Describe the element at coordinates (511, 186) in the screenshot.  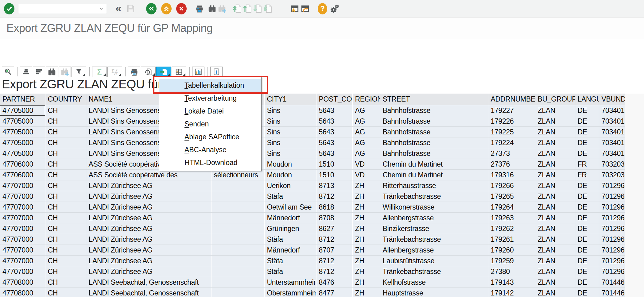
I see `cell-addrnumber: 179266` at that location.